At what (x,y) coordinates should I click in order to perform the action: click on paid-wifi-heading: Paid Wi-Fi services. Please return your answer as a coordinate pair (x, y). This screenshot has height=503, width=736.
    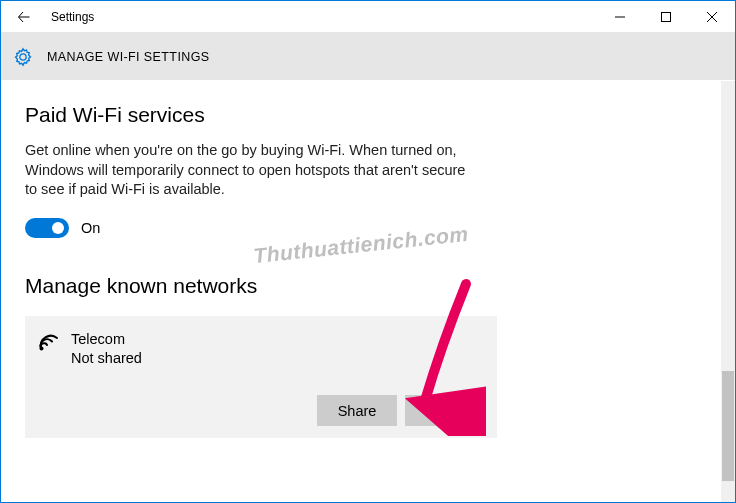
    Looking at the image, I should click on (373, 115).